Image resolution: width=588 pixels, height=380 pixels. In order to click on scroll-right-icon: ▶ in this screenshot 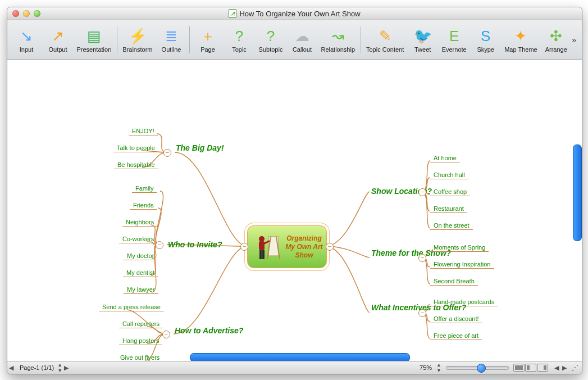, I will do `click(564, 368)`.